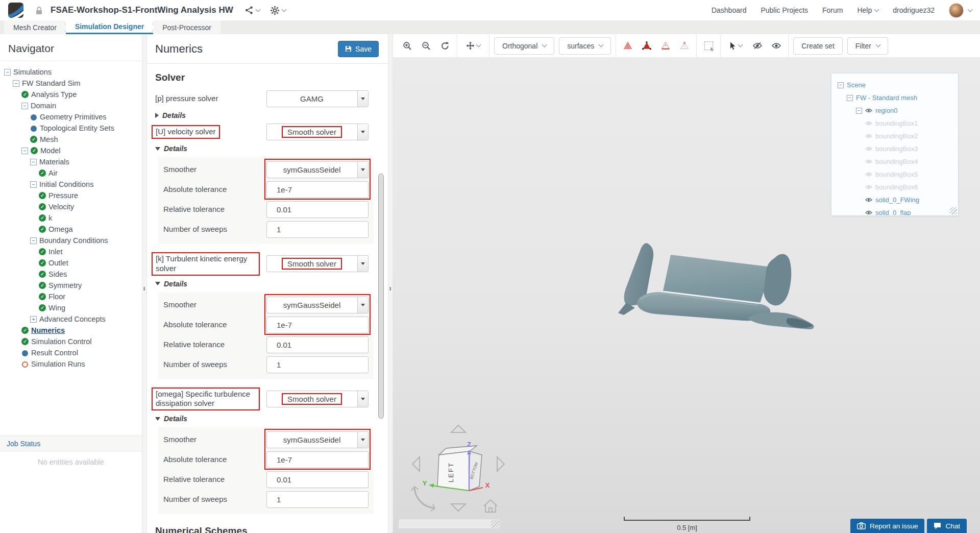 The image size is (980, 533). What do you see at coordinates (896, 124) in the screenshot?
I see `scene-item-label: boundingBox1` at bounding box center [896, 124].